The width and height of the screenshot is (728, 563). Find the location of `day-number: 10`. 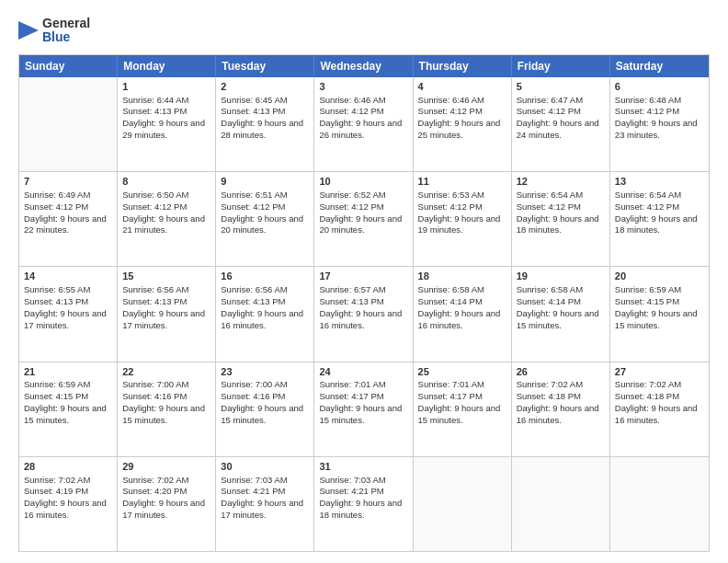

day-number: 10 is located at coordinates (363, 182).